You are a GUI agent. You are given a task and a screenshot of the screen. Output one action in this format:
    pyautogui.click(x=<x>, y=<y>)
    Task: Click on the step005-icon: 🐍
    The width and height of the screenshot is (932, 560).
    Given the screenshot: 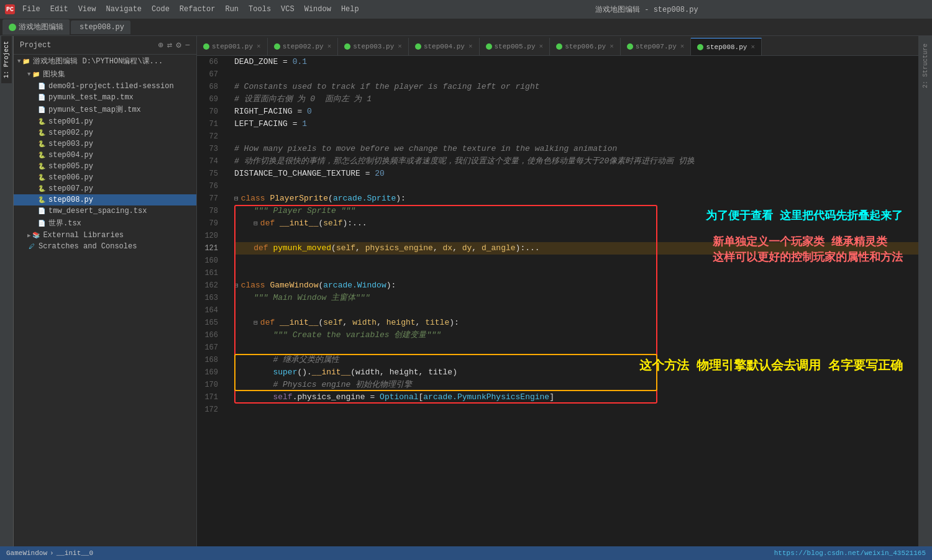 What is the action you would take?
    pyautogui.click(x=42, y=166)
    